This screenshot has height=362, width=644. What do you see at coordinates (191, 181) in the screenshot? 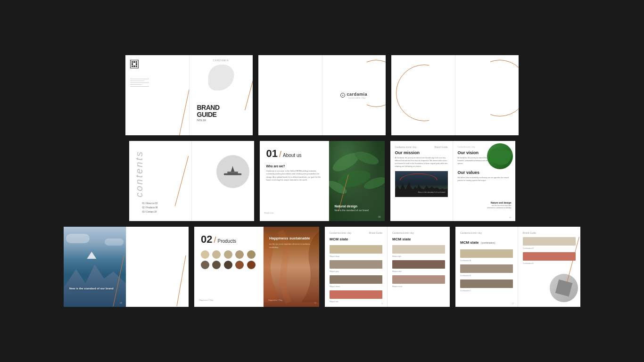
I see `spread-contents: contents 01 / About us 03 02 / Products …` at bounding box center [191, 181].